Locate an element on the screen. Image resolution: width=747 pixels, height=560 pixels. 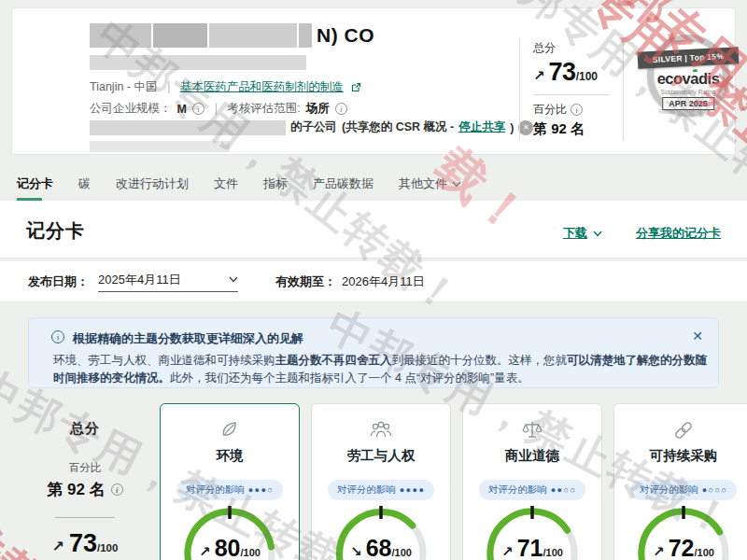
subsidiary-row: 的子公司 (共享您的 CSR 概况 - 停止共享 ) is located at coordinates (312, 127).